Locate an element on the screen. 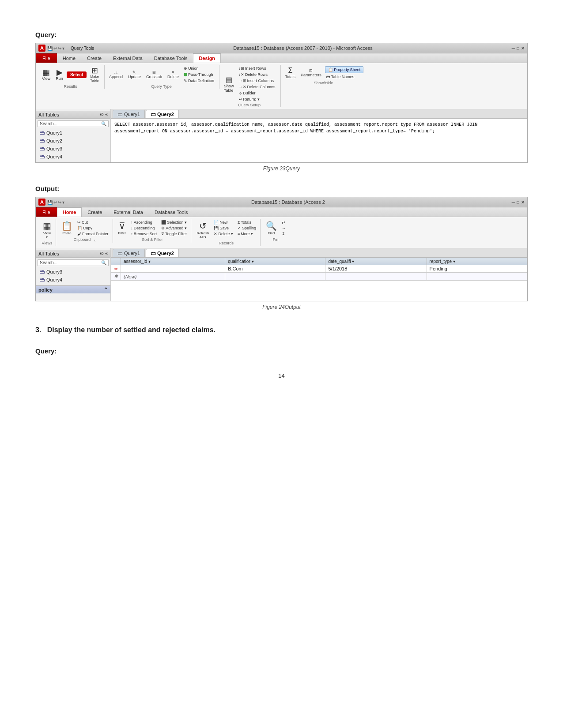 This screenshot has width=563, height=728. output-query4-label: Query4 is located at coordinates (54, 280).